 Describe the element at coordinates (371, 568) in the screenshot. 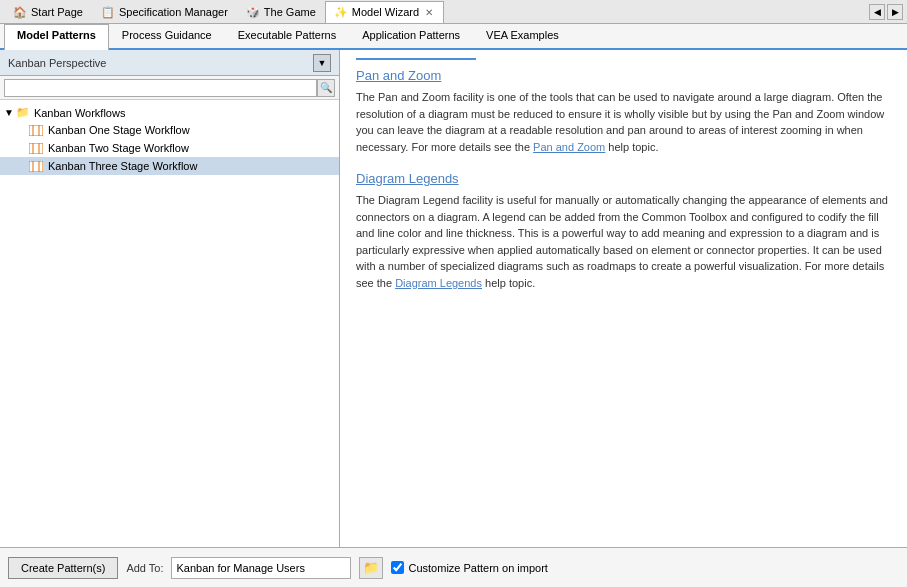

I see `browse-folder-button: 📁` at that location.